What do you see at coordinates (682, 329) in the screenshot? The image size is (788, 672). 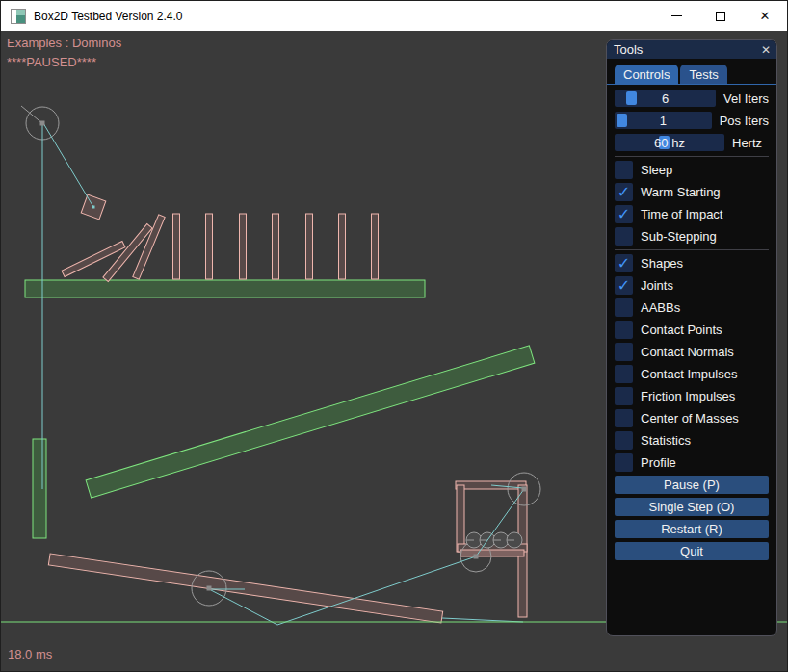 I see `checkbox-label: Contact Points` at bounding box center [682, 329].